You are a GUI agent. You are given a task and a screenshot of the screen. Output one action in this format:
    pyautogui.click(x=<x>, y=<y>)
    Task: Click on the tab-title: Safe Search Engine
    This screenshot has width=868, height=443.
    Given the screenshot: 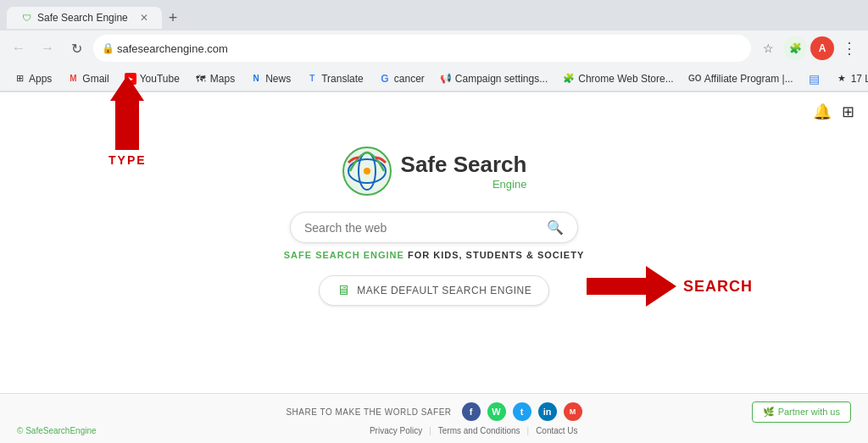 What is the action you would take?
    pyautogui.click(x=83, y=18)
    